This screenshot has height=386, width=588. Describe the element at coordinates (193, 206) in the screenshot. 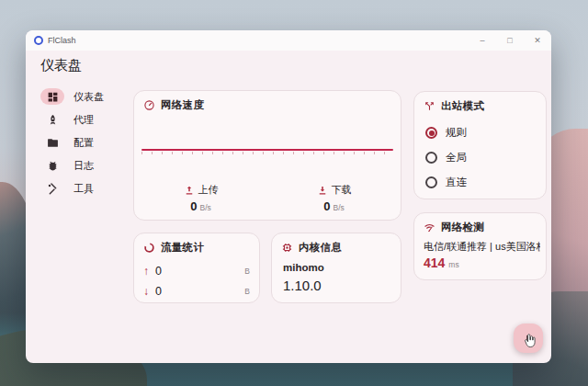

I see `upload-value: 0` at that location.